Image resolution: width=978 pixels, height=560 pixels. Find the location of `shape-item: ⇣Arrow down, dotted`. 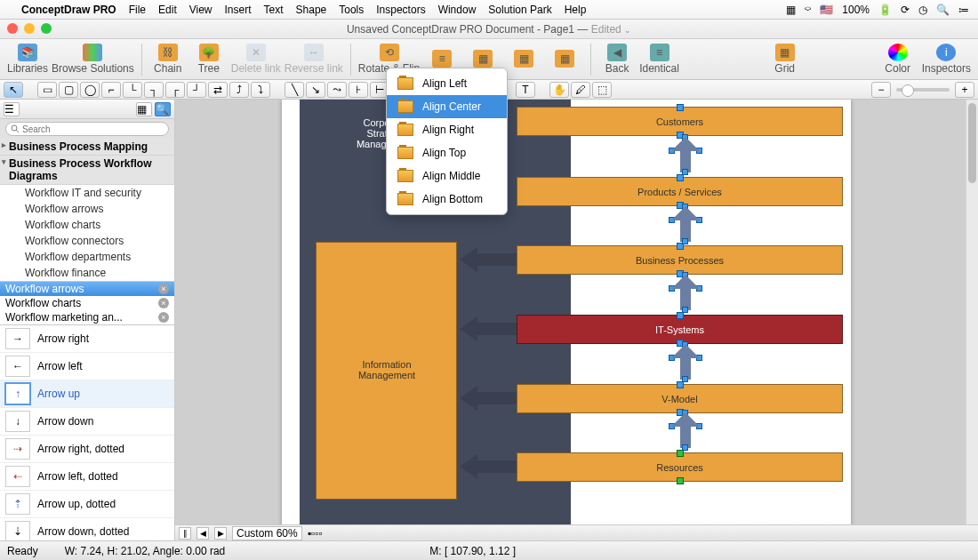

shape-item: ⇣Arrow down, dotted is located at coordinates (87, 530).